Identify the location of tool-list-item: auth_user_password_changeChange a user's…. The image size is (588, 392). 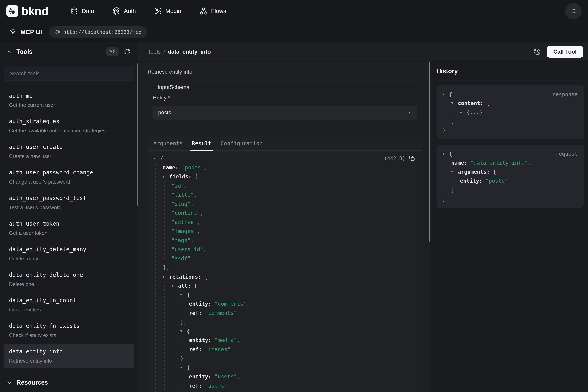
(69, 177).